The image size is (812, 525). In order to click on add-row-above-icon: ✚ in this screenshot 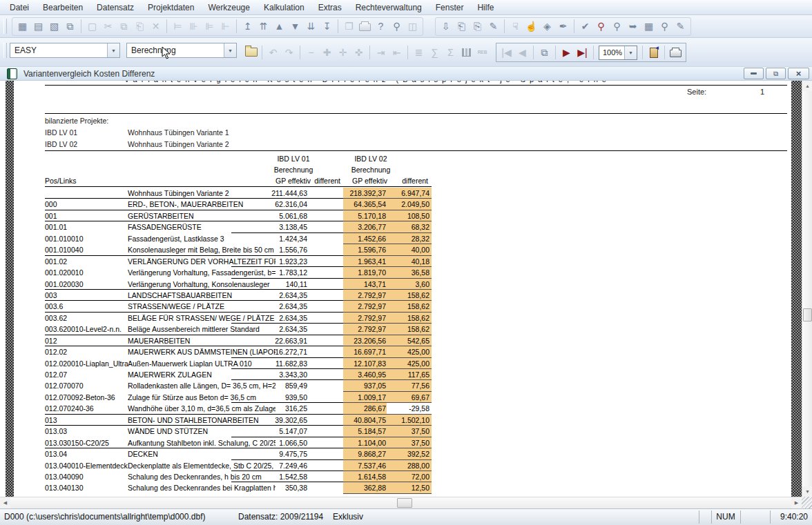, I will do `click(327, 52)`.